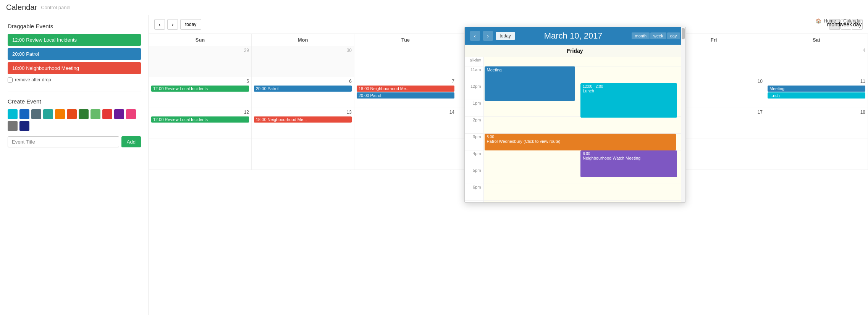 Image resolution: width=868 pixels, height=315 pixels. What do you see at coordinates (585, 134) in the screenshot?
I see `popup-time-grid: Meeting 12:00 - 2:00 Lunch 5:00 Patrol W…` at bounding box center [585, 134].